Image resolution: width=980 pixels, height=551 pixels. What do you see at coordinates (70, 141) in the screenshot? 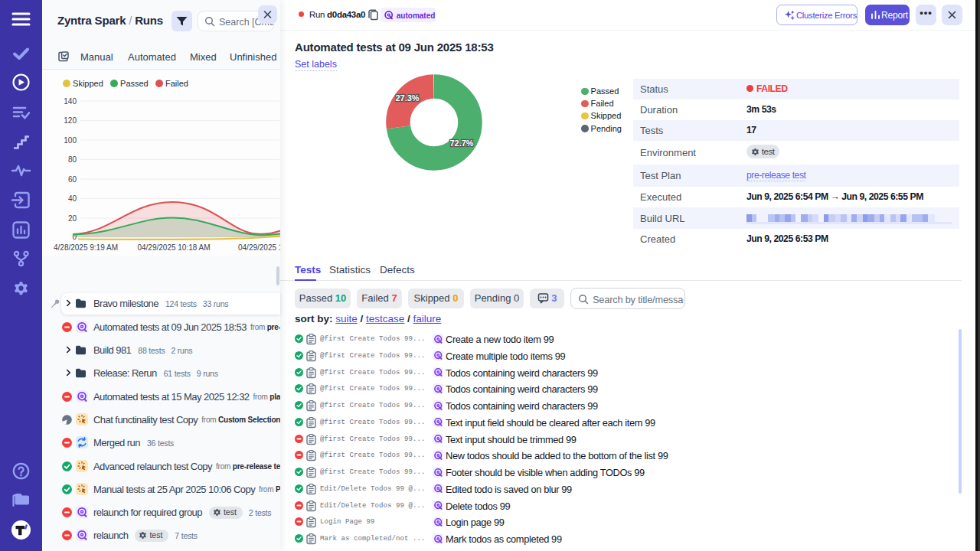
I see `svg-text: 100` at bounding box center [70, 141].